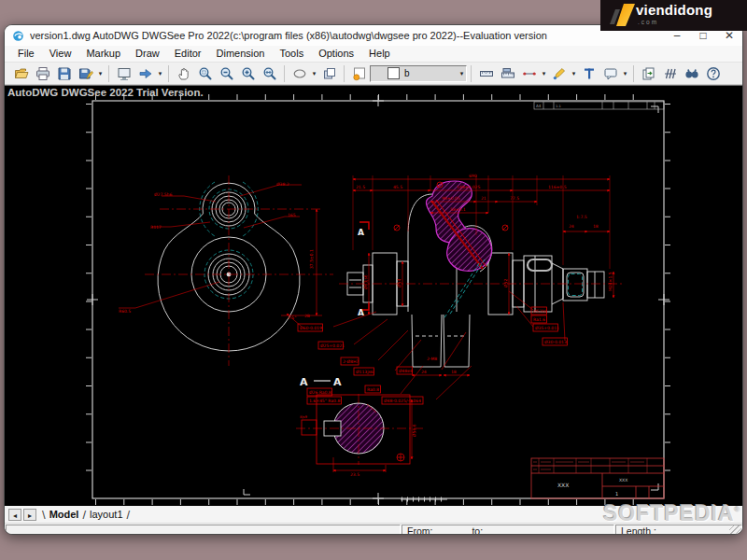 Image resolution: width=747 pixels, height=560 pixels. Describe the element at coordinates (394, 73) in the screenshot. I see `color-swatch` at that location.